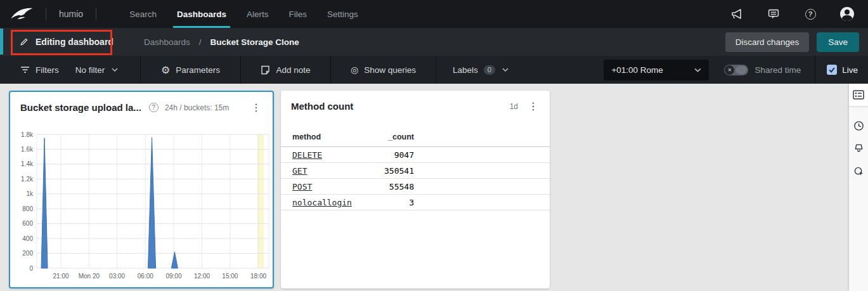 Image resolution: width=868 pixels, height=291 pixels. I want to click on add-note-label: Add note, so click(293, 70).